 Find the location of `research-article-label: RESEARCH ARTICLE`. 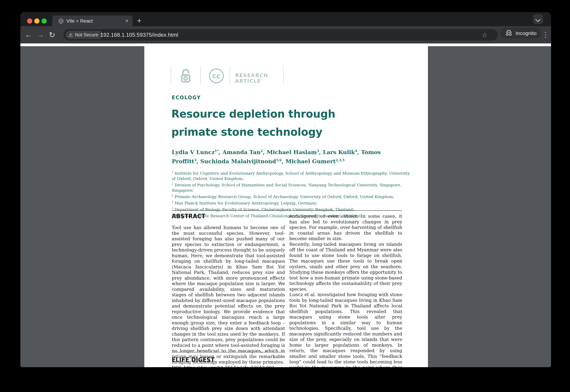

research-article-label: RESEARCH ARTICLE is located at coordinates (252, 78).